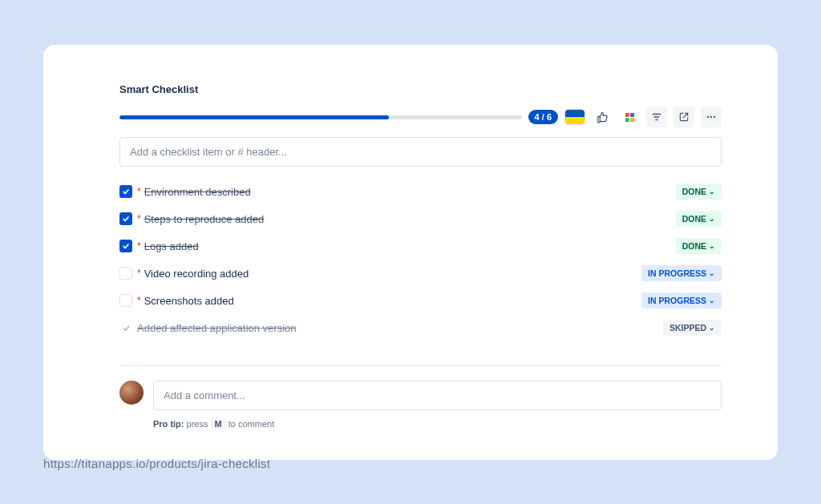 The width and height of the screenshot is (821, 504). I want to click on divider, so click(420, 365).